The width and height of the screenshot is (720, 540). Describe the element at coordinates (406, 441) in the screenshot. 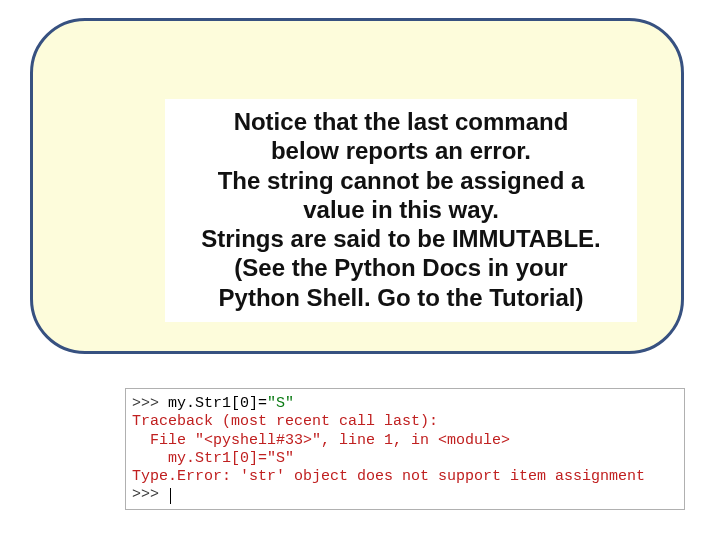

I see `traceback-line: File "<pyshell#33>", line 1, in <module>` at that location.